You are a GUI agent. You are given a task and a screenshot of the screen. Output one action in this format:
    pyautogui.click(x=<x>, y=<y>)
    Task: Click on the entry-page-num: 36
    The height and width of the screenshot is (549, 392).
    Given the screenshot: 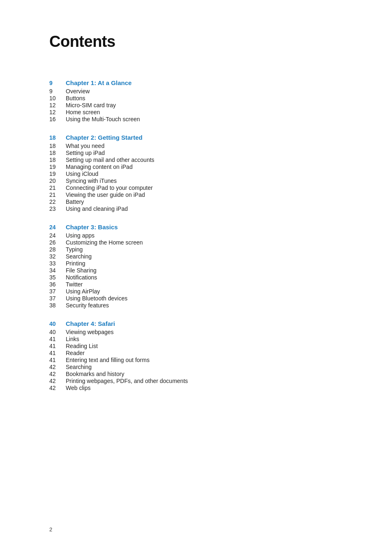 What is the action you would take?
    pyautogui.click(x=58, y=284)
    